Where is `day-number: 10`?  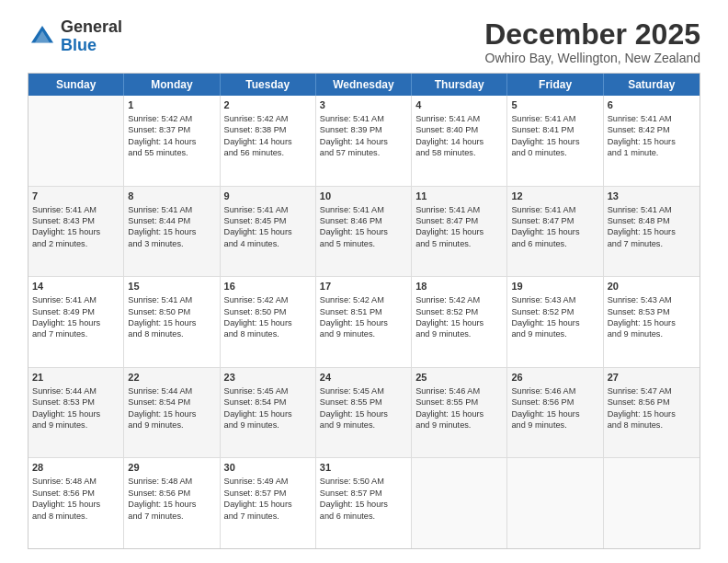 day-number: 10 is located at coordinates (364, 197).